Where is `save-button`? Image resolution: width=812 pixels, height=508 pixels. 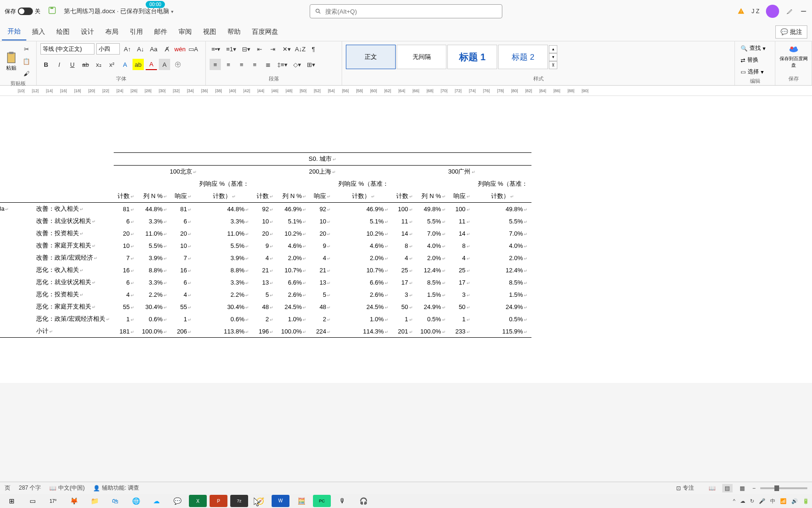 save-button is located at coordinates (52, 11).